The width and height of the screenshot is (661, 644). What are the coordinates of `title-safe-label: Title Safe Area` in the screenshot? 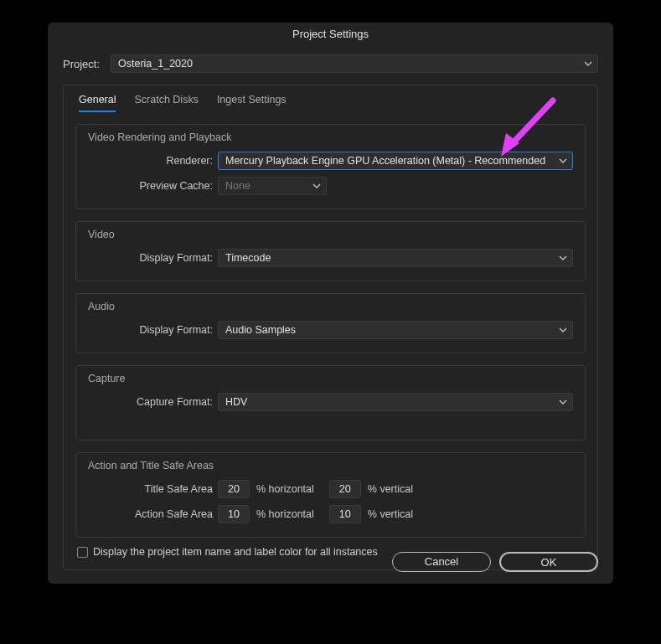 It's located at (152, 489).